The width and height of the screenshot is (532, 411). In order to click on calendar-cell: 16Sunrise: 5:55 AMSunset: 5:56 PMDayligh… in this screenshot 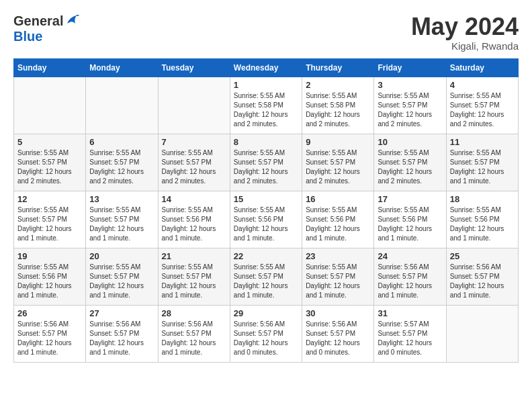, I will do `click(339, 219)`.